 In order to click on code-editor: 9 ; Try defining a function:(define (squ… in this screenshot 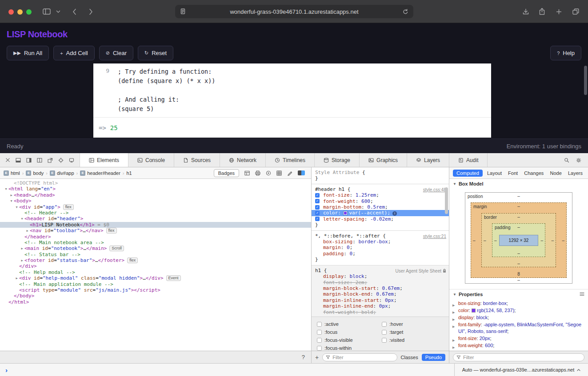, I will do `click(292, 91)`.